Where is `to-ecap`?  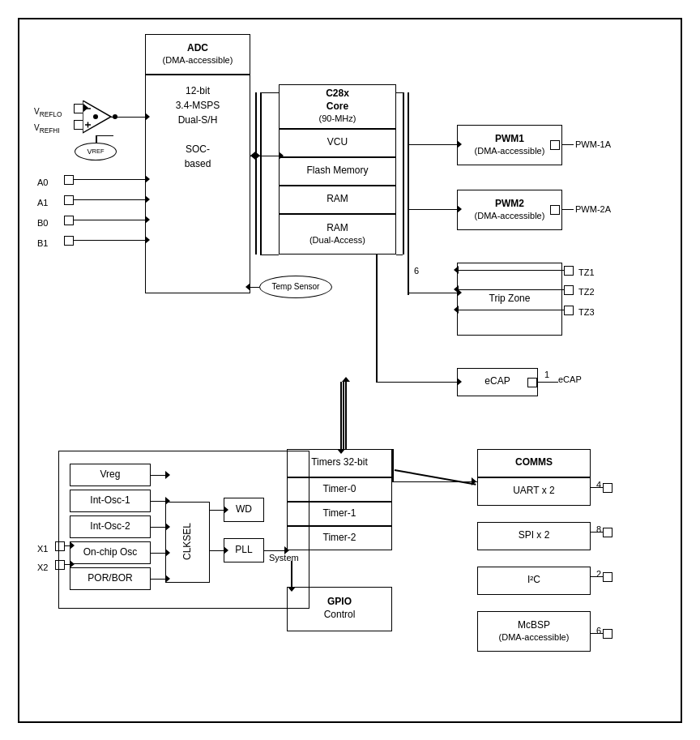 to-ecap is located at coordinates (416, 383).